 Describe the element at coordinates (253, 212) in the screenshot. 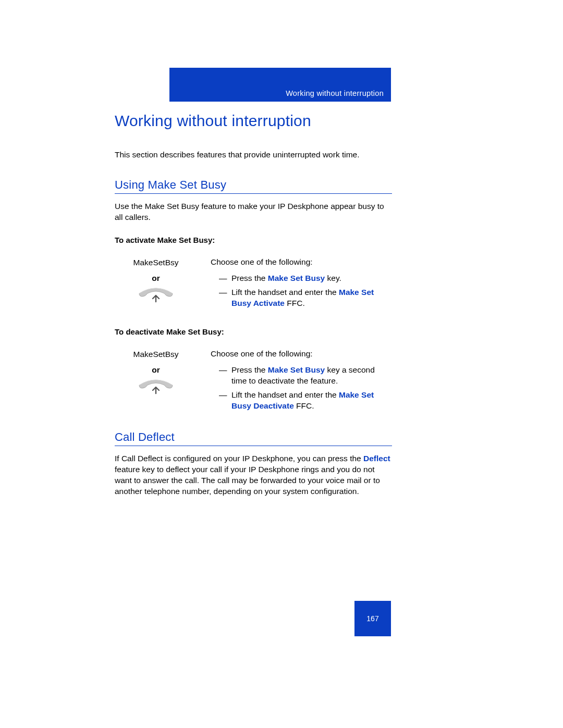

I see `make-set-busy-intro: Use the Make Set Busy feature to make yo…` at that location.